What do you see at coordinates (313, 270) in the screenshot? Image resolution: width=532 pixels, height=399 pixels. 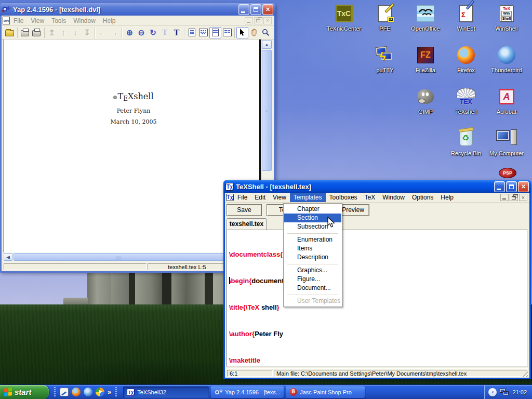 I see `menu-item-graphics: Graphics...` at bounding box center [313, 270].